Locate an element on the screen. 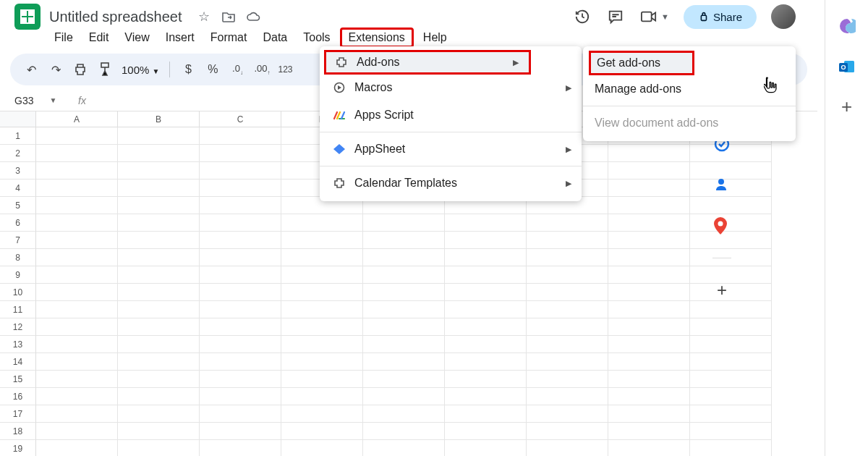 Image resolution: width=868 pixels, height=456 pixels. menu-macros: Macros ▶ is located at coordinates (451, 88).